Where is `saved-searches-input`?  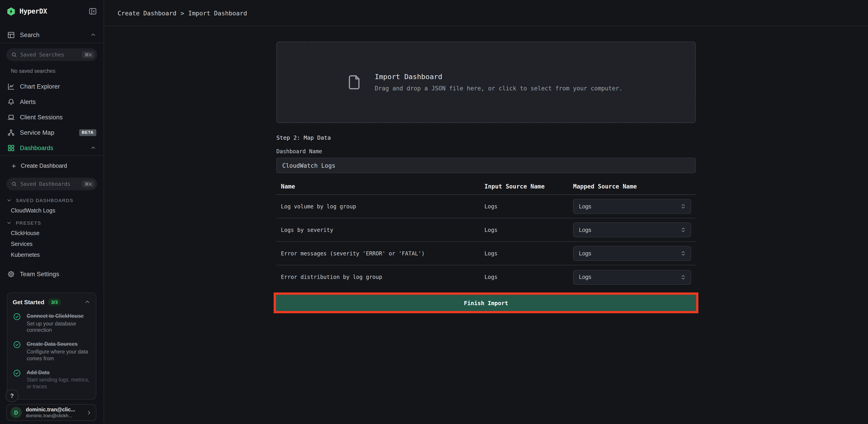
saved-searches-input is located at coordinates (51, 55).